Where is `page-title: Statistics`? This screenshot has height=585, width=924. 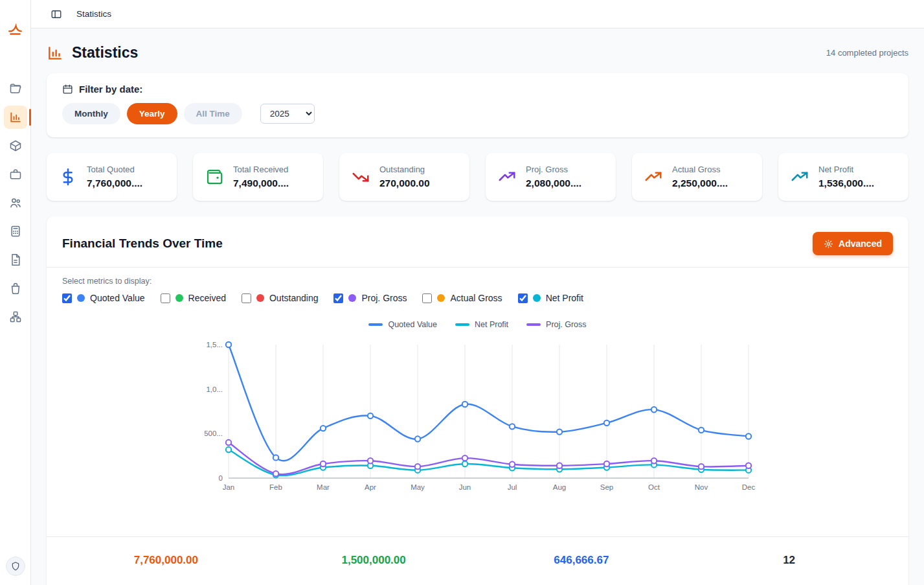
page-title: Statistics is located at coordinates (105, 53).